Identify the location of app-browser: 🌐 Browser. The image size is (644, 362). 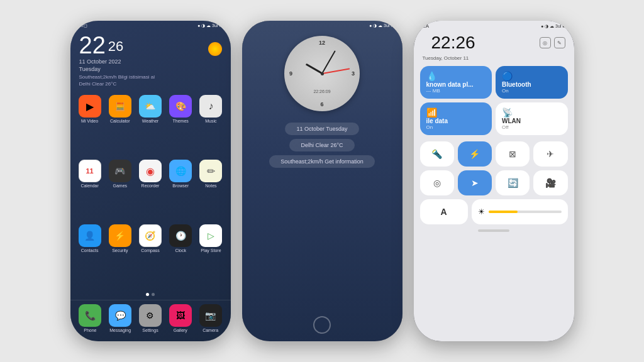
(180, 190).